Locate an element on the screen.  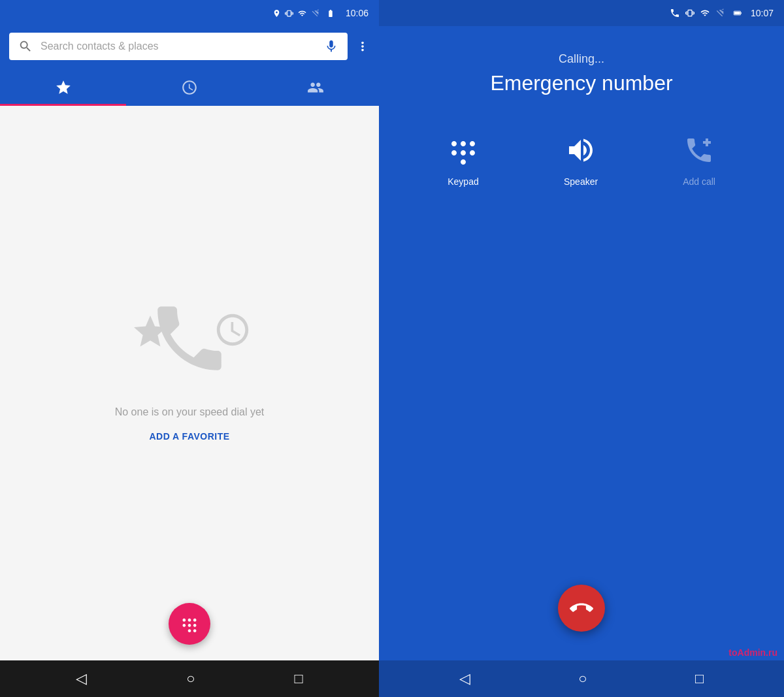
speaker-label: Speaker is located at coordinates (581, 182).